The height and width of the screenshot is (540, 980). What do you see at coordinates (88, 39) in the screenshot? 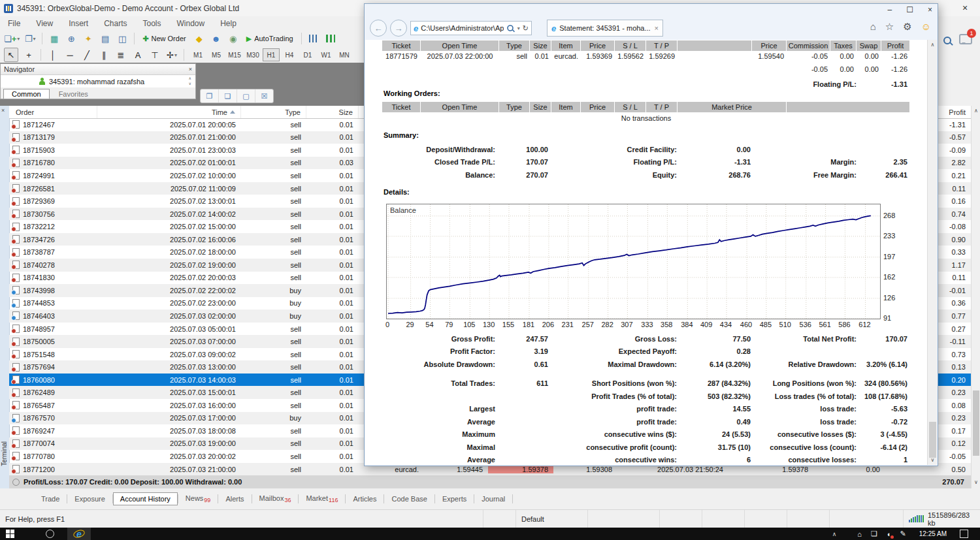
I see `navigator-button: ✦` at bounding box center [88, 39].